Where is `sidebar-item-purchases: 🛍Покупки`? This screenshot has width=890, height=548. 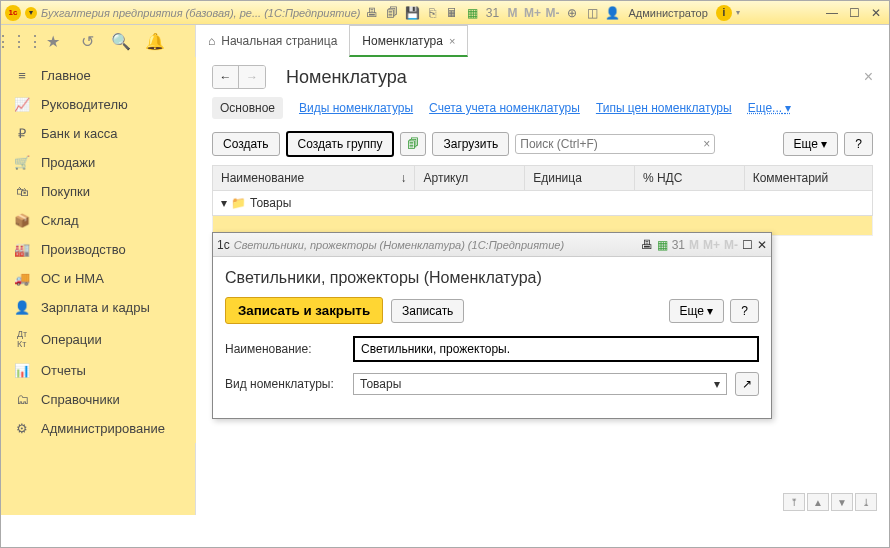
sidebar-item-purchases: 🛍Покупки is located at coordinates (98, 192).